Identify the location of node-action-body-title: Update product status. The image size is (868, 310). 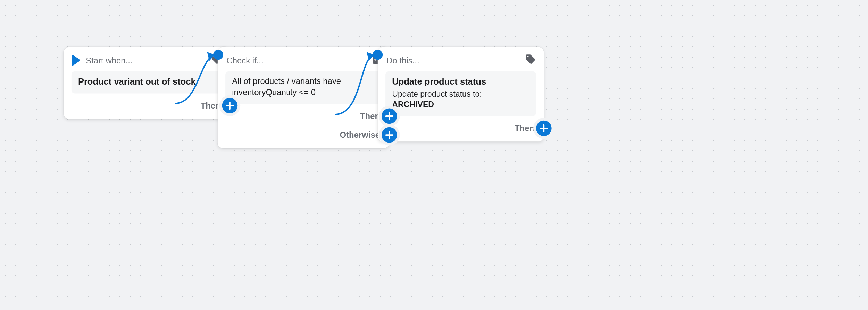
(461, 82).